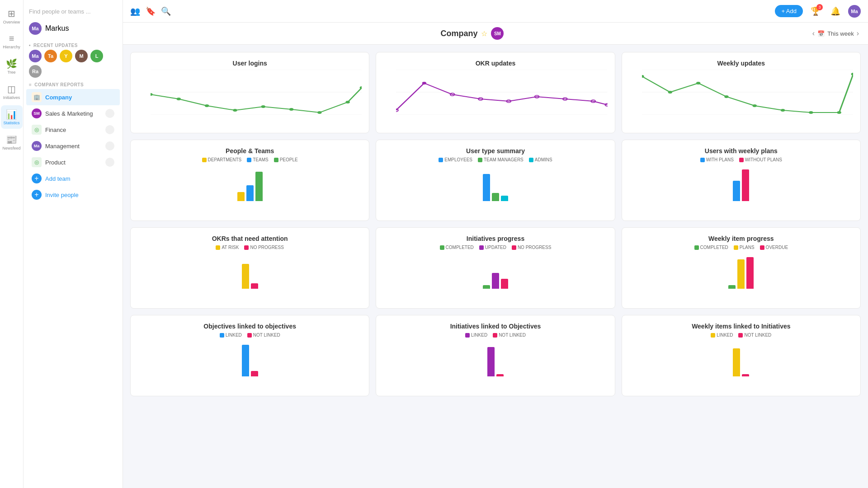  I want to click on team-managers-bar, so click(495, 197).